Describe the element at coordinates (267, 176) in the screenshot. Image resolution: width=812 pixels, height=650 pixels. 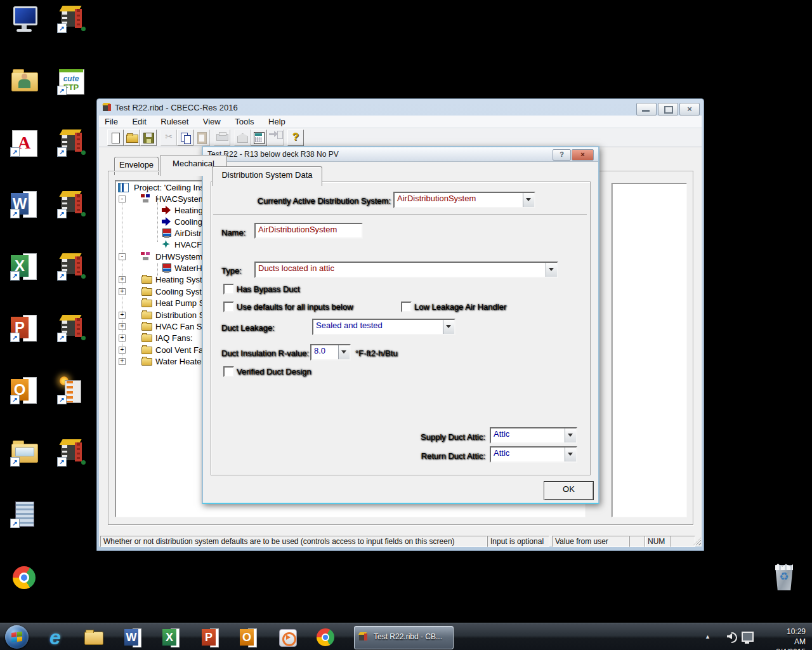
I see `tab-distribution-system-data: Distribution System Data` at that location.